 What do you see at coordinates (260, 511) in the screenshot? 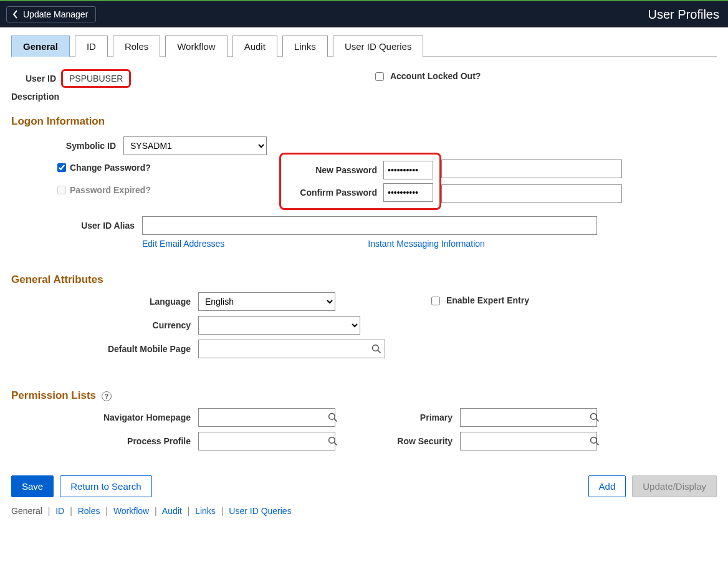
I see `bottom-link-user-id-queries: User ID Queries` at bounding box center [260, 511].